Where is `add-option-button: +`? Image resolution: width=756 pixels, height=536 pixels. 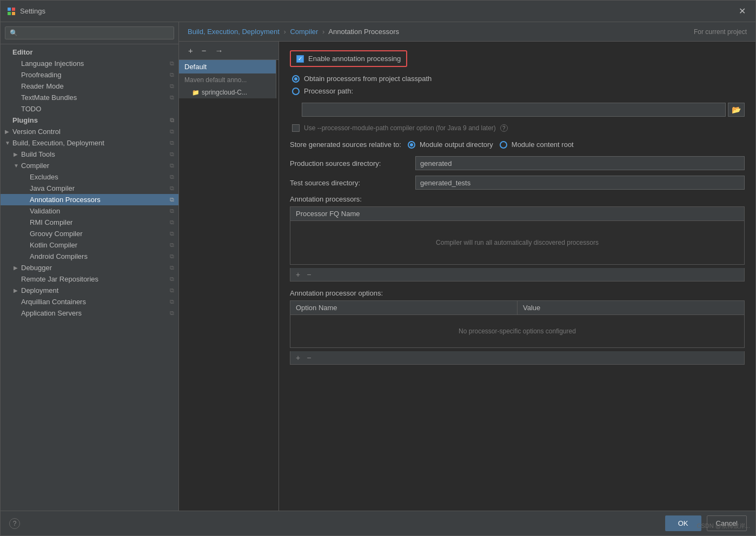 add-option-button: + is located at coordinates (298, 358).